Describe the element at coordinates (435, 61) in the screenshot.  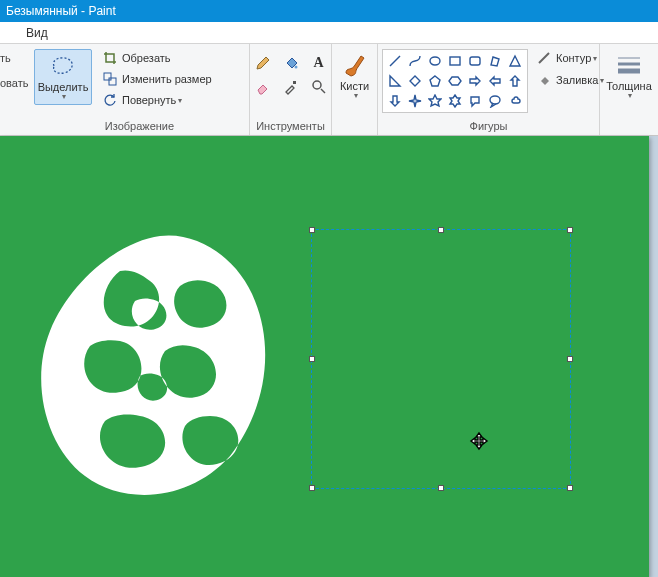
I see `shape-oval` at that location.